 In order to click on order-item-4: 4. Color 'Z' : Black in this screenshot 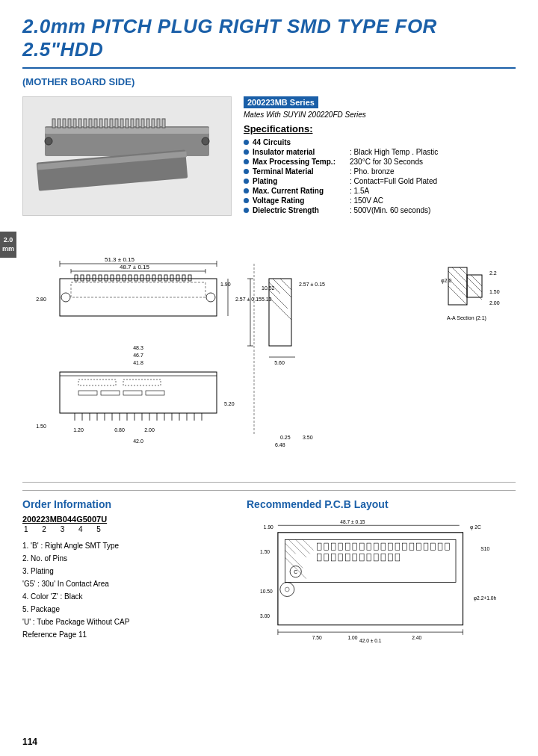, I will do `click(127, 596)`.